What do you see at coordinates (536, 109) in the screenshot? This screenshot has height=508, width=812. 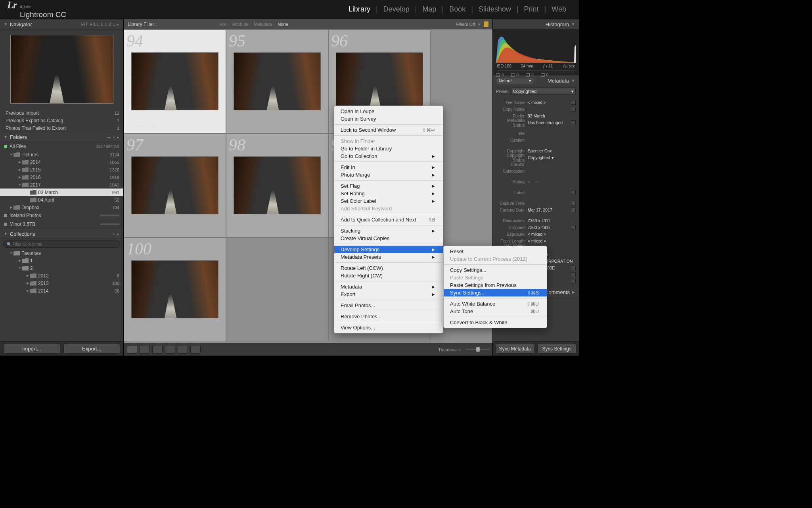 I see `metadata-row: Copy Name` at bounding box center [536, 109].